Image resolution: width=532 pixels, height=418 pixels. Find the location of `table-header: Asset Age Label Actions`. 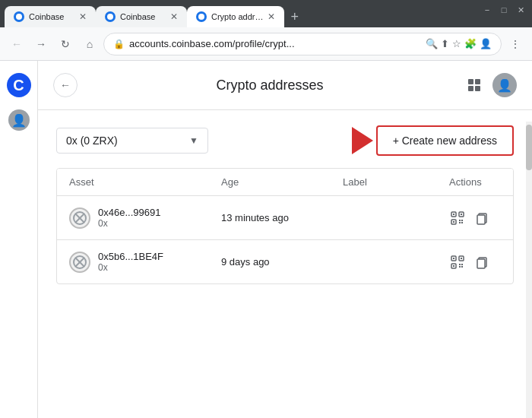

table-header: Asset Age Label Actions is located at coordinates (285, 182).